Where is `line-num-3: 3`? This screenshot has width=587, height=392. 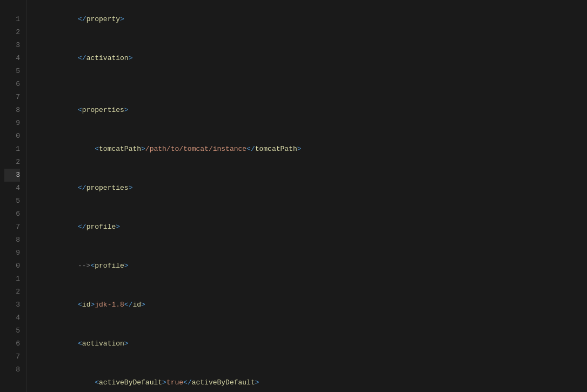
line-num-3: 3 is located at coordinates (12, 45).